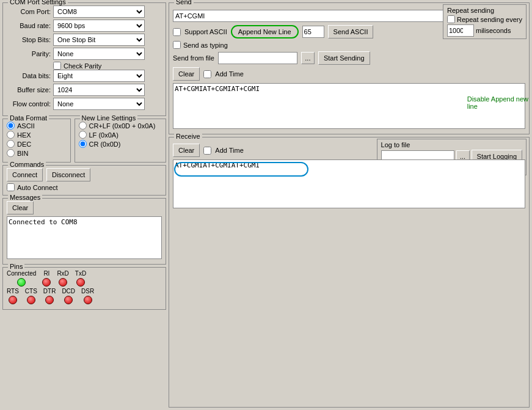 The image size is (532, 410). What do you see at coordinates (184, 2) in the screenshot?
I see `send-title: Send` at bounding box center [184, 2].